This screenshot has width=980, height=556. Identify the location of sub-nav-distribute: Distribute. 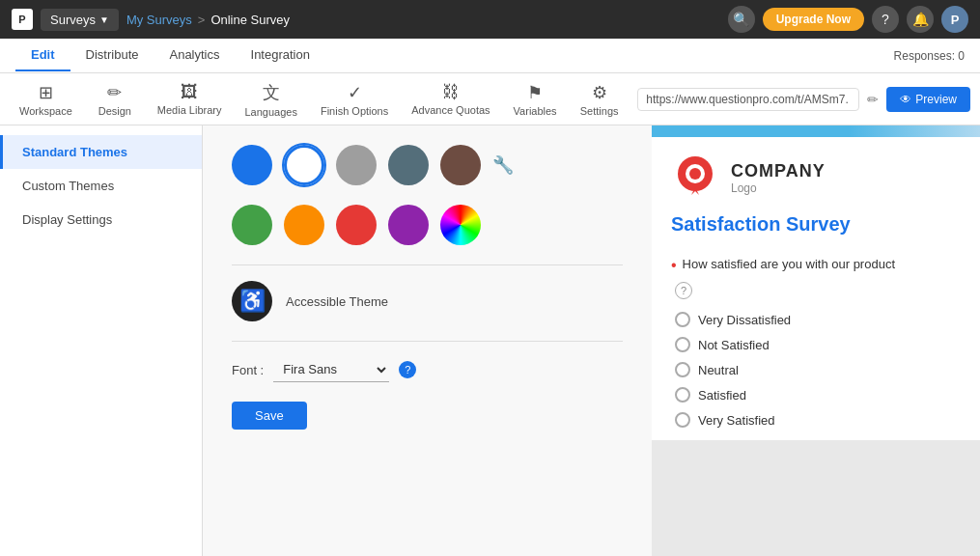
(112, 56).